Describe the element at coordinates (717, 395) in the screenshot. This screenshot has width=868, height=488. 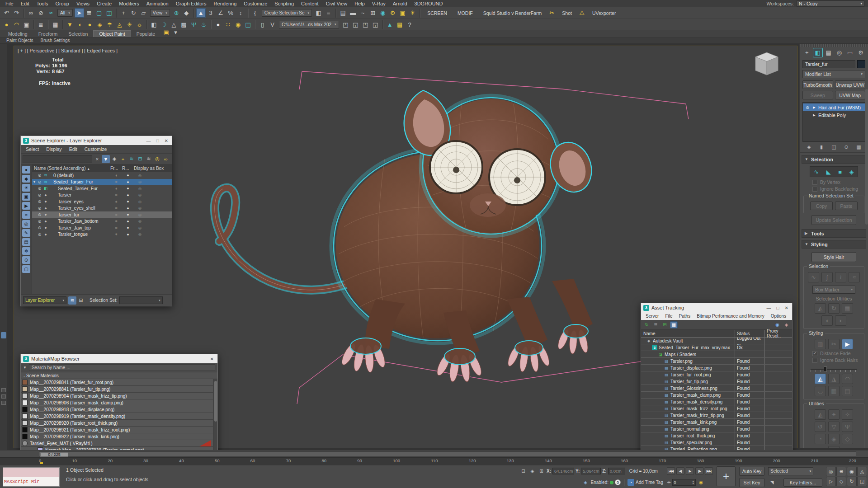
I see `table-row: ▤Tarsier_mask_clamp.png Found` at that location.